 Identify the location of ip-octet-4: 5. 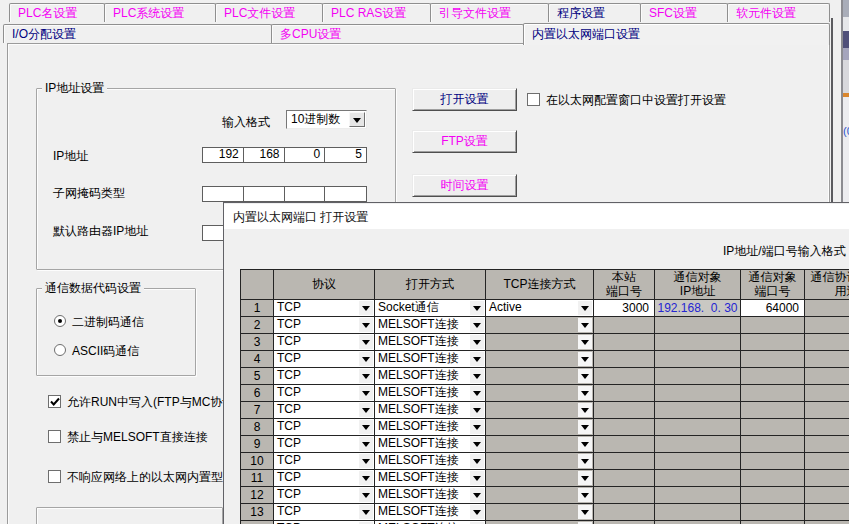
(346, 155).